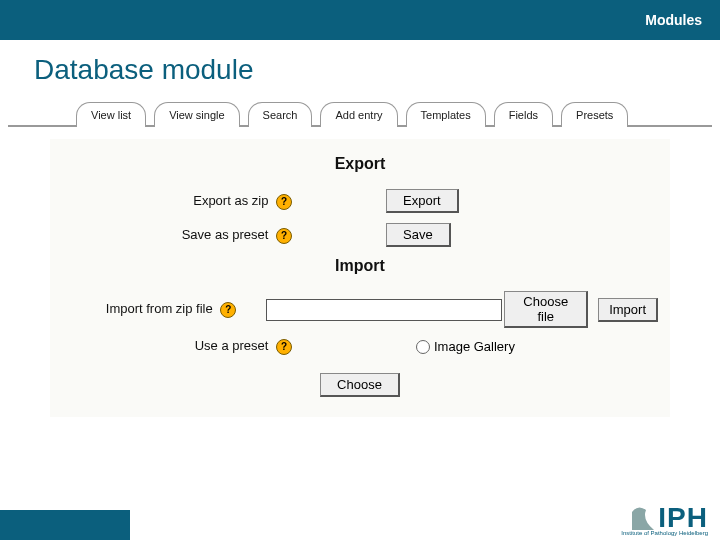 The height and width of the screenshot is (540, 720). Describe the element at coordinates (280, 114) in the screenshot. I see `tab-search: Search` at that location.